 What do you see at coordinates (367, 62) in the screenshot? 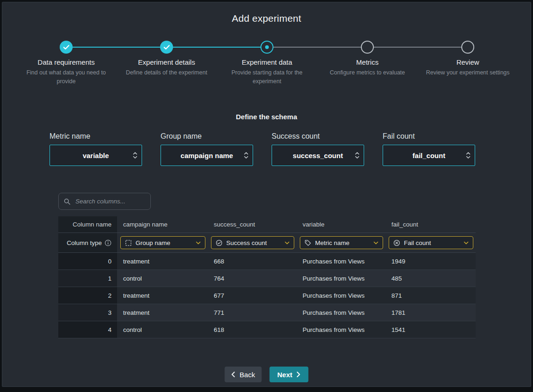
I see `step-label: Metrics` at bounding box center [367, 62].